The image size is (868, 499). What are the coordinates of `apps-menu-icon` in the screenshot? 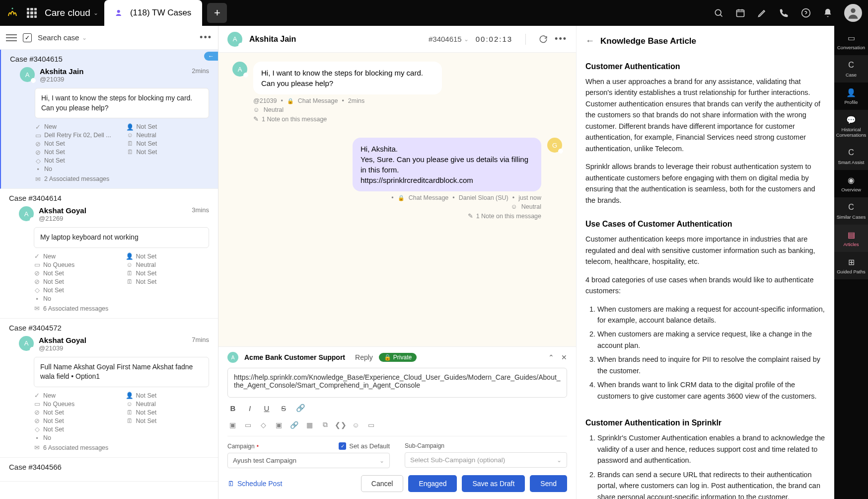 It's located at (32, 13).